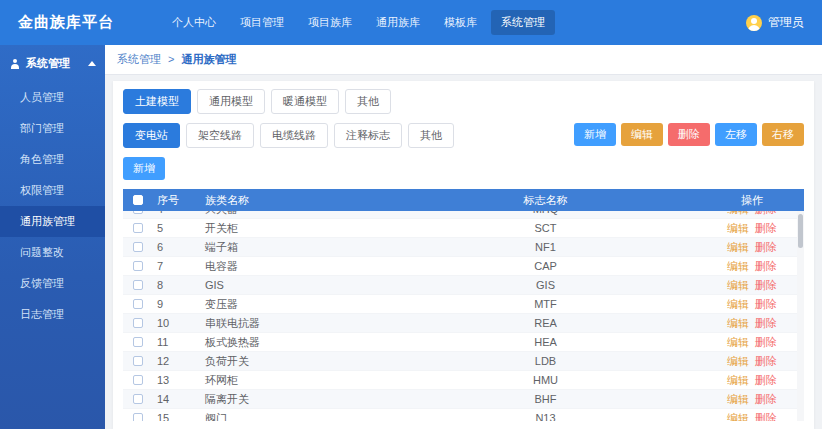 The height and width of the screenshot is (429, 822). Describe the element at coordinates (52, 64) in the screenshot. I see `sidebar-group-system: 系统管理` at that location.